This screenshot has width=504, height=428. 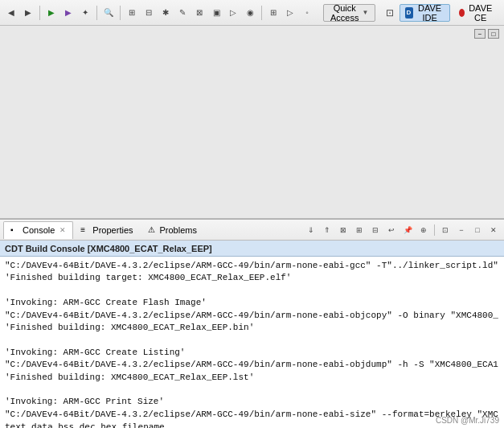 I want to click on quick-access-label: Quick Access, so click(x=344, y=13).